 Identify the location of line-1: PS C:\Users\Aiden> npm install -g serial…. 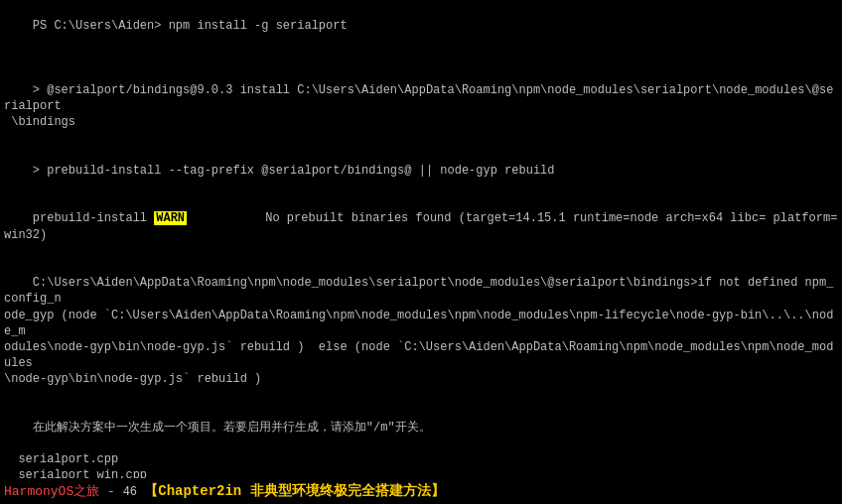
(421, 26).